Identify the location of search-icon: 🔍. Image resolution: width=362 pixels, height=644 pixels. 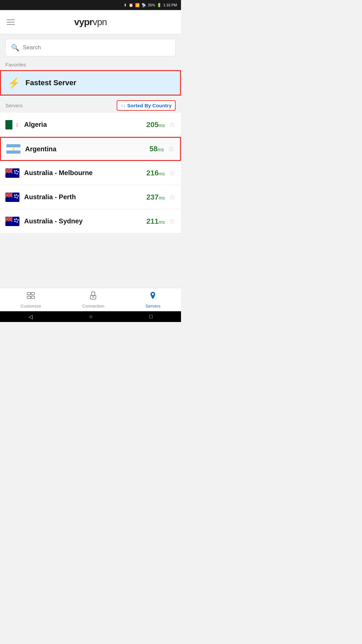
(15, 48).